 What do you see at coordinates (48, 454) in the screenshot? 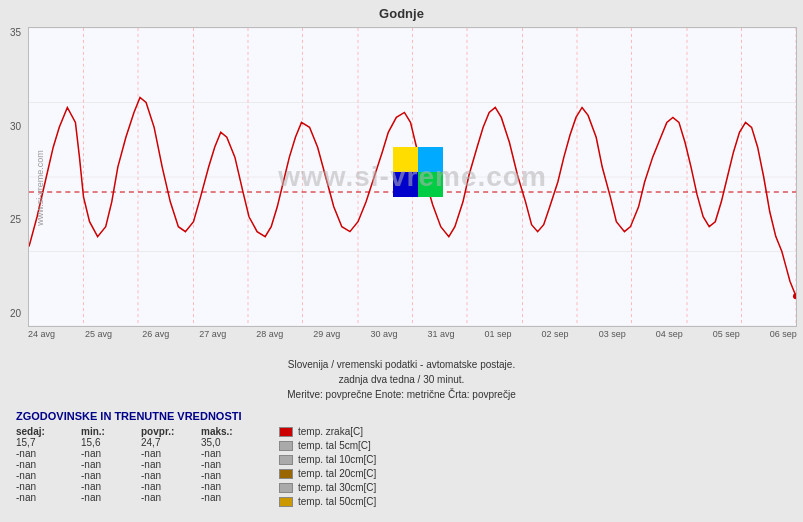
I see `r1-sedaj: -nan` at bounding box center [48, 454].